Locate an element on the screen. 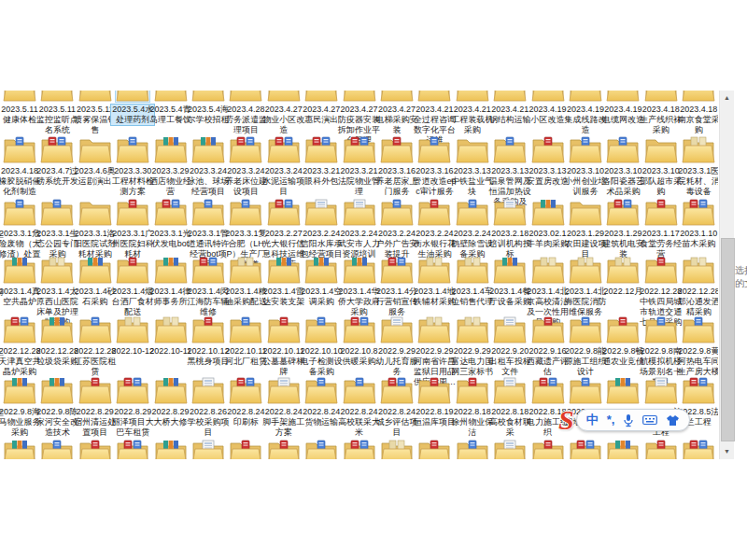  file-item-label: 2023.3.21眼科外包 is located at coordinates (321, 176).